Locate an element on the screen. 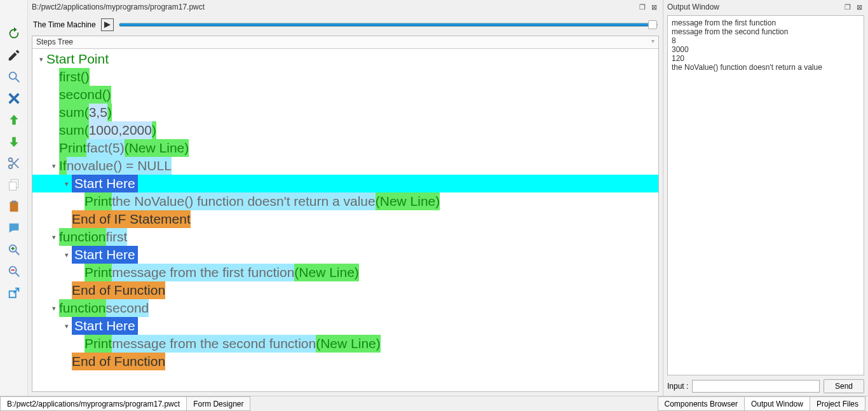 The height and width of the screenshot is (411, 868). tree-row: •sum(3,5) is located at coordinates (346, 112).